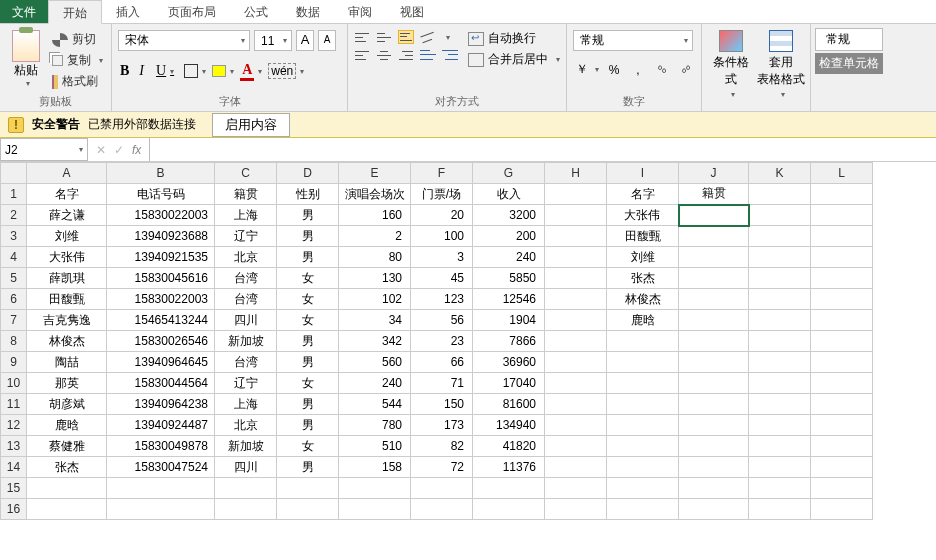  I want to click on col-header-G: G, so click(509, 174).